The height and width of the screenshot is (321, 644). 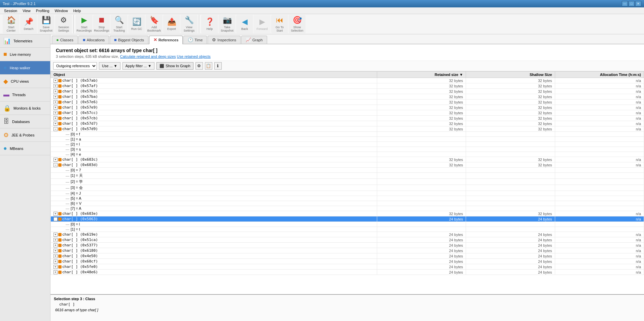 I want to click on alloc-time-column-header: Allocation Time (h:m:s), so click(x=599, y=75).